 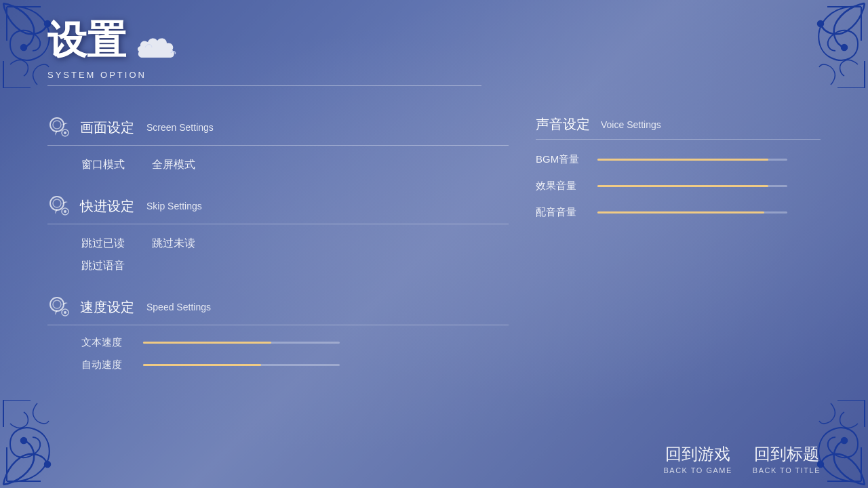 I want to click on skip-voice-btn: 跳过语音, so click(x=103, y=266).